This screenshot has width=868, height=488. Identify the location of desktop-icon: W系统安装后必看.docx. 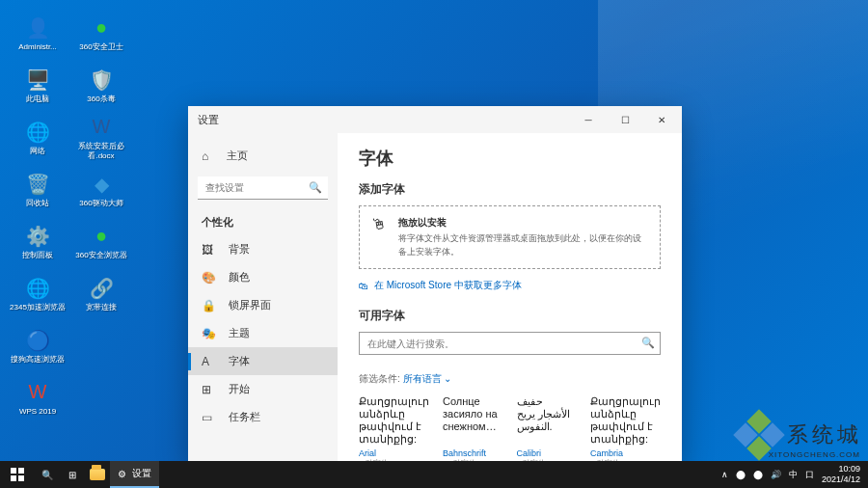
(101, 137).